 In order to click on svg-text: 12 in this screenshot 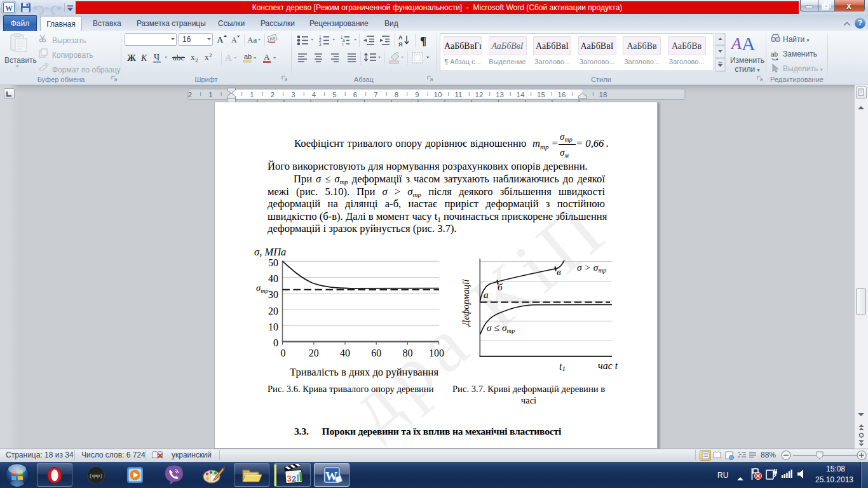, I will do `click(479, 95)`.